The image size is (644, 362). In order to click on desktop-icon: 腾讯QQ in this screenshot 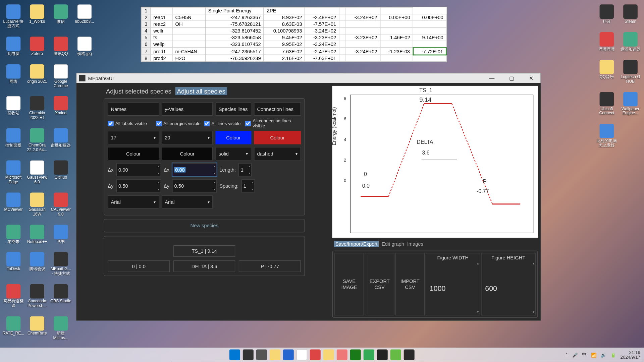, I will do `click(61, 46)`.